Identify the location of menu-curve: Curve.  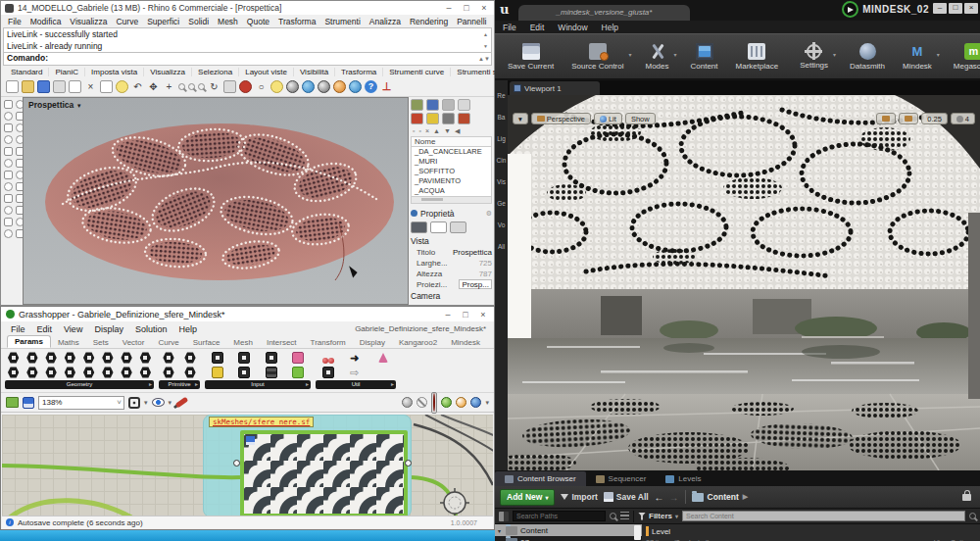
(127, 22).